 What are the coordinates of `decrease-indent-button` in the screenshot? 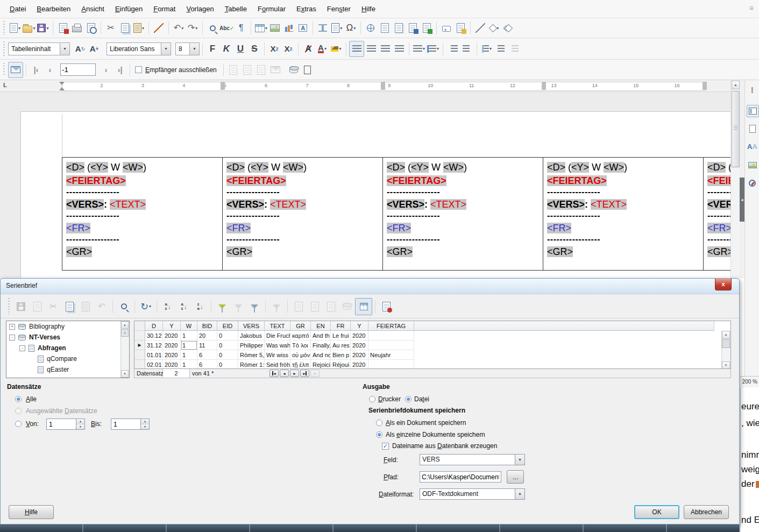 It's located at (467, 49).